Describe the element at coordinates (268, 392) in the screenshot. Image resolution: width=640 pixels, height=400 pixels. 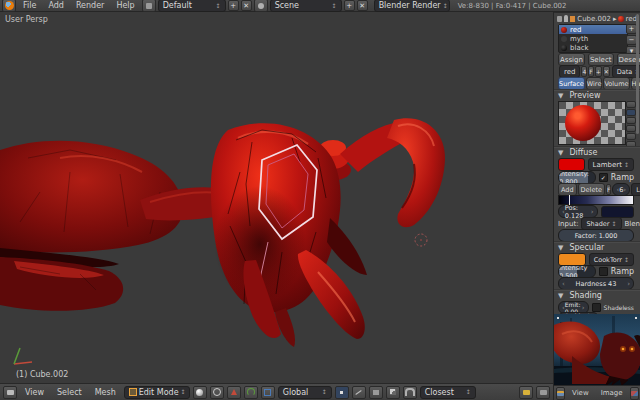
I see `scale-square-icon` at that location.